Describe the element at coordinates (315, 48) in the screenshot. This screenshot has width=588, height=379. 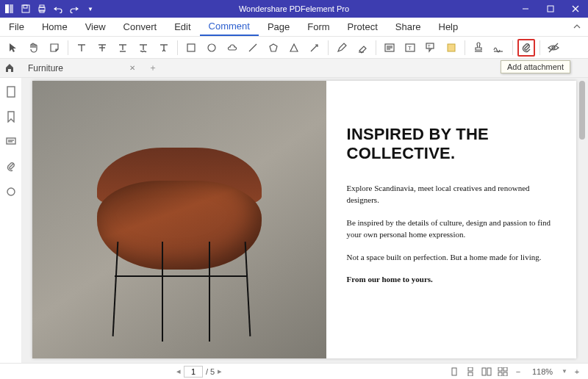
I see `arrow-shape-icon` at that location.